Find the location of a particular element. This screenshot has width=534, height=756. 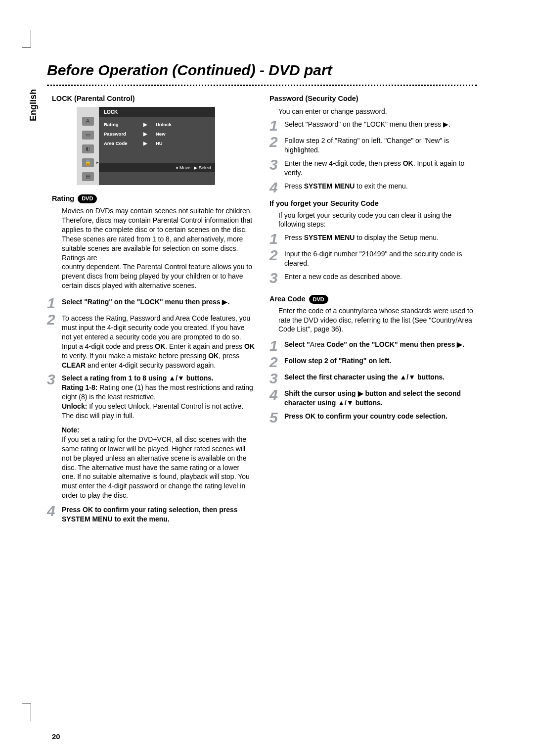

osd-key: Rating is located at coordinates (124, 125).